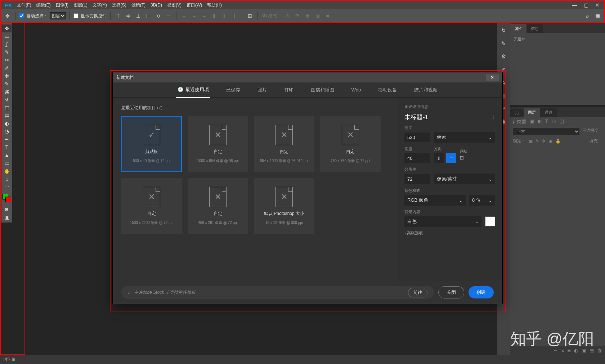 The height and width of the screenshot is (364, 605). Describe the element at coordinates (548, 112) in the screenshot. I see `tab-channels: 通道` at that location.